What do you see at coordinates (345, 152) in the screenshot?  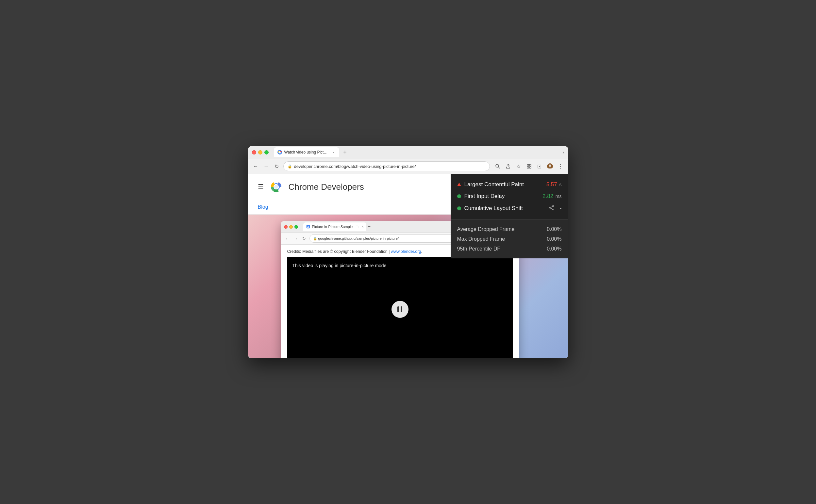 I see `tab-bar: Watch video using Picture-in-P × +` at bounding box center [345, 152].